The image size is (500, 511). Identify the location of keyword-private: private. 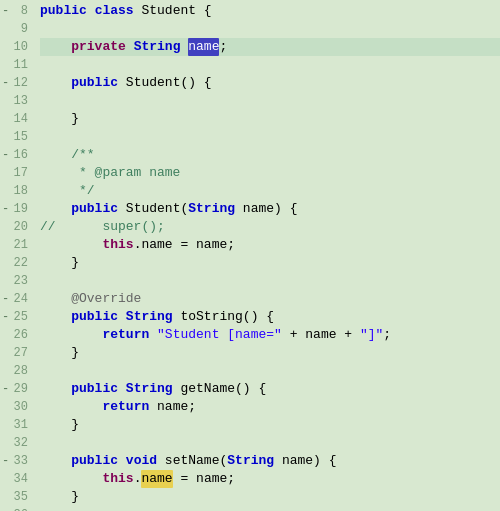
(98, 47).